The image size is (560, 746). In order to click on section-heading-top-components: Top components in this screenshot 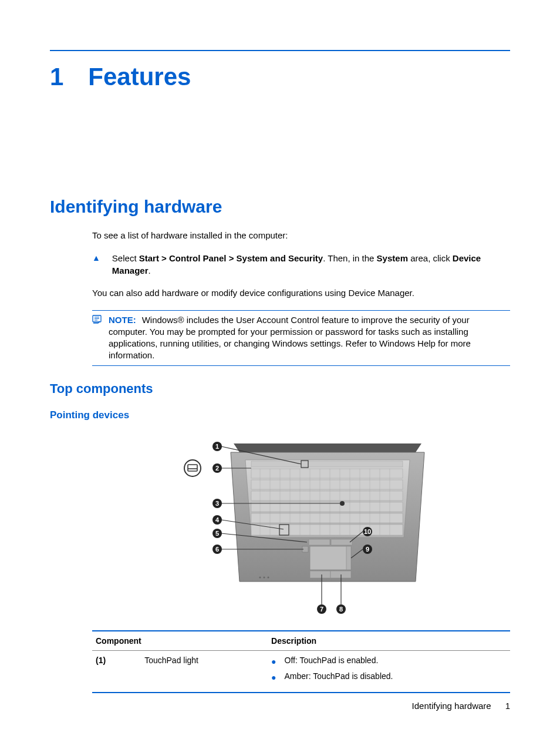, I will do `click(280, 389)`.